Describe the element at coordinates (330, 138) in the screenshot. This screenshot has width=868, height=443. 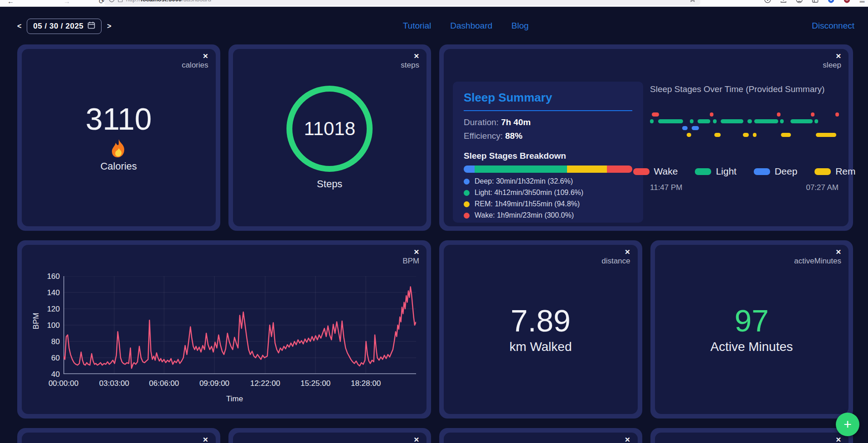
I see `steps-card: ✕ steps 11018 Steps` at that location.